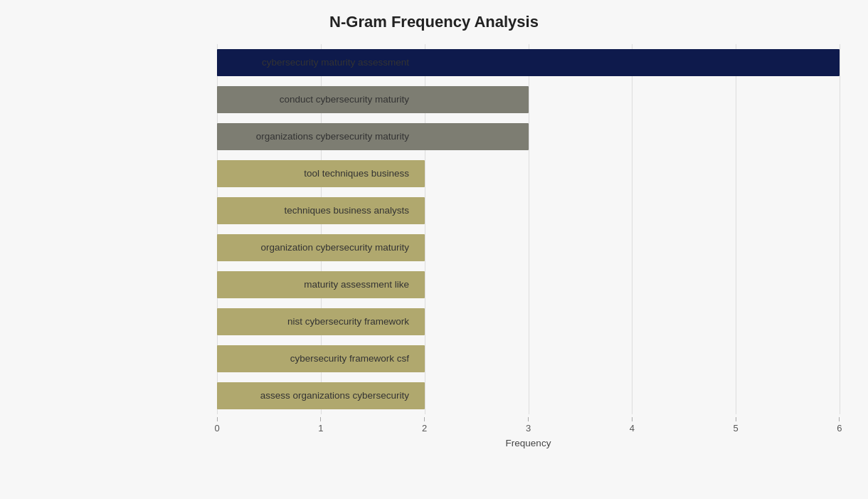 This screenshot has height=499, width=868. Describe the element at coordinates (840, 229) in the screenshot. I see `grid-line` at that location.